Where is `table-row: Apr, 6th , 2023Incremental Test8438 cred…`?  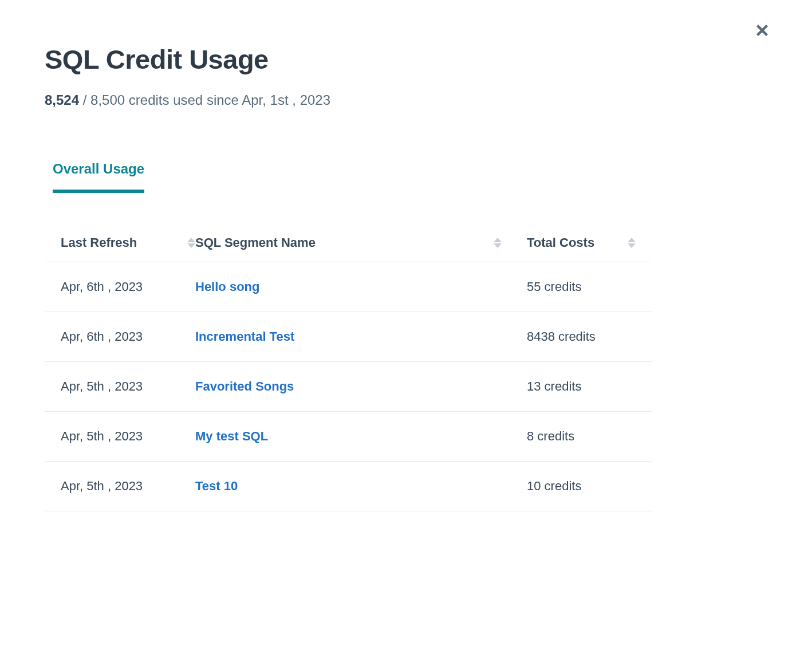
table-row: Apr, 6th , 2023Incremental Test8438 cred… is located at coordinates (348, 337).